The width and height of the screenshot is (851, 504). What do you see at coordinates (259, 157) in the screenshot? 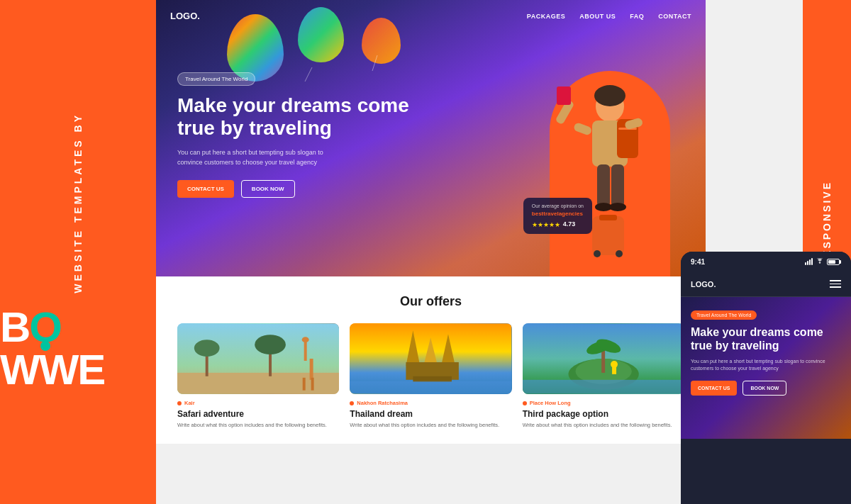
I see `hero-subtitle: You can put here a short but tempting su…` at bounding box center [259, 157].